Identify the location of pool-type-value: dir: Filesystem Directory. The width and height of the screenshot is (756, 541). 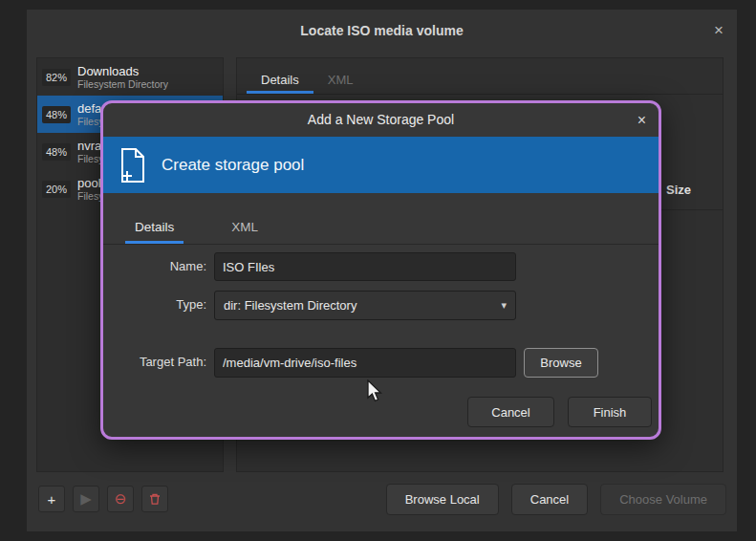
(291, 306).